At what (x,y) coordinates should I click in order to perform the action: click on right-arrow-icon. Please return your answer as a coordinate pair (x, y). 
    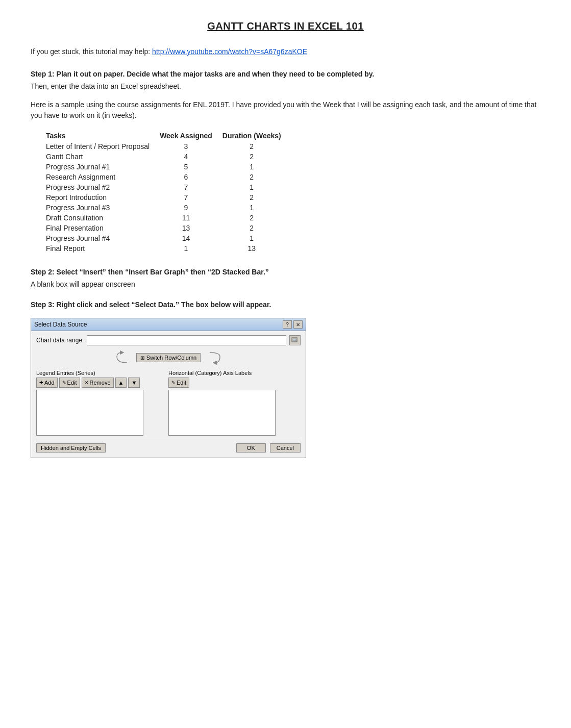
    Looking at the image, I should click on (217, 358).